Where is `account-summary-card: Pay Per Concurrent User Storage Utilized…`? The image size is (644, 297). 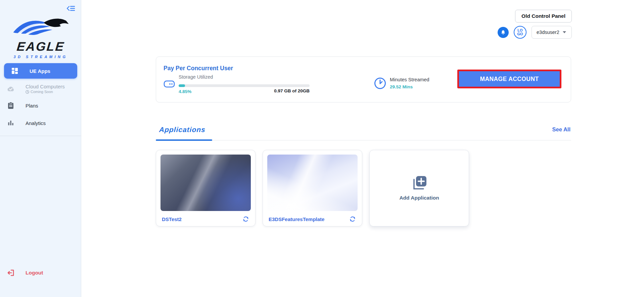 account-summary-card: Pay Per Concurrent User Storage Utilized… is located at coordinates (363, 79).